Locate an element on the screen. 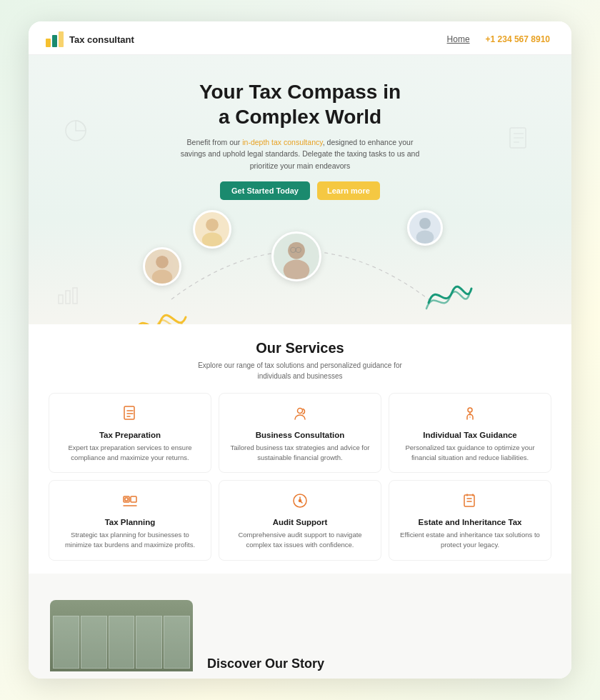 This screenshot has height=700, width=600. service-desc-estate-tax: Efficient estate and inheritance tax sol… is located at coordinates (470, 540).